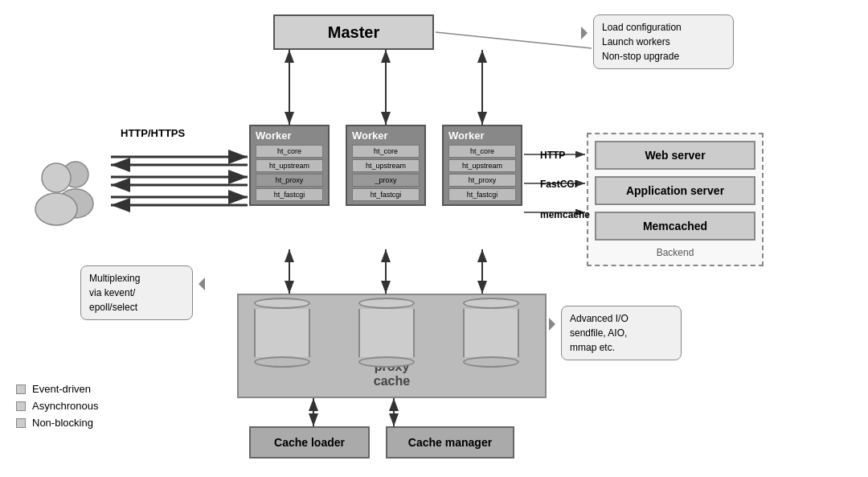 Image resolution: width=868 pixels, height=477 pixels. What do you see at coordinates (137, 293) in the screenshot?
I see `callout-multiplex-line2: via kevent/` at bounding box center [137, 293].